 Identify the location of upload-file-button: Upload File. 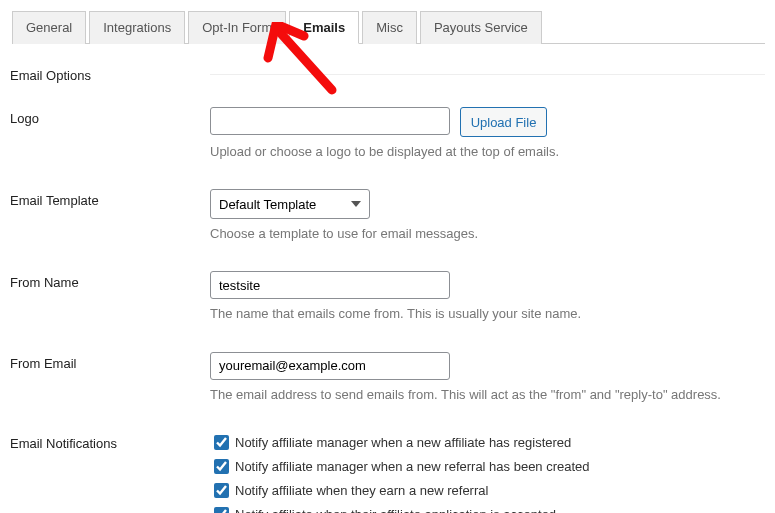
(504, 122).